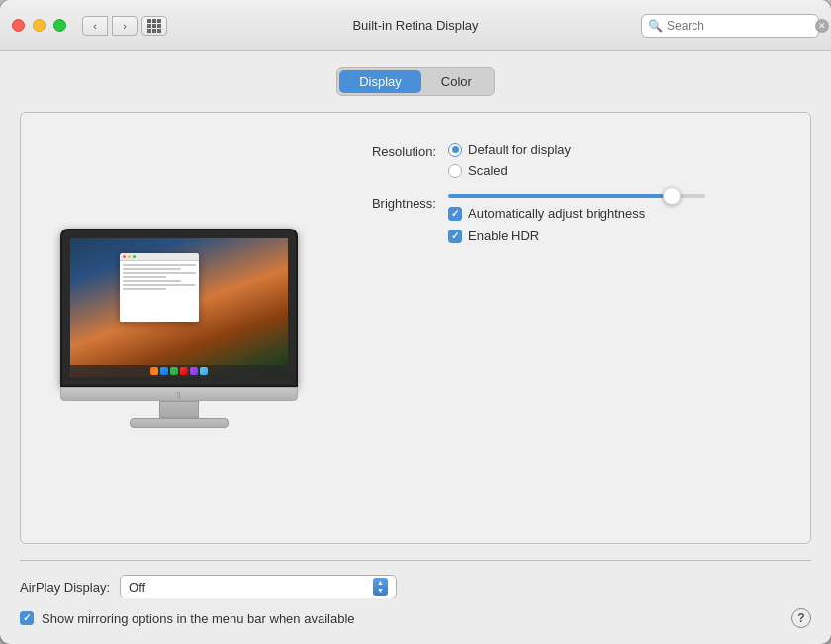 Image resolution: width=831 pixels, height=644 pixels. Describe the element at coordinates (110, 26) in the screenshot. I see `nav-buttons: ‹ ›` at that location.